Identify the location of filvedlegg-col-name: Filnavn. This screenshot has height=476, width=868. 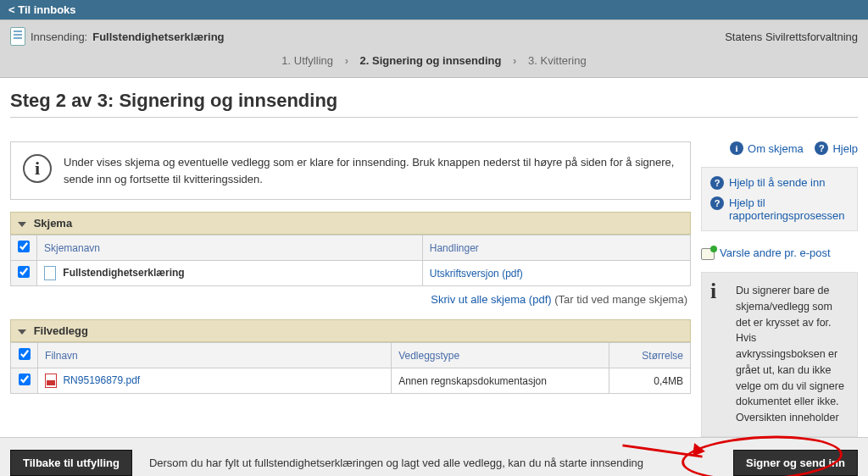
(215, 356).